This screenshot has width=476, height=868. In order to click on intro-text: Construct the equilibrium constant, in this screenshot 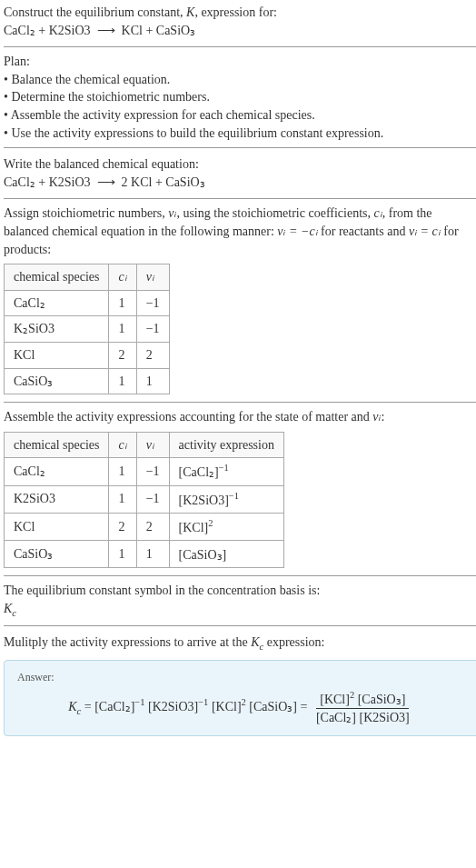, I will do `click(94, 13)`.